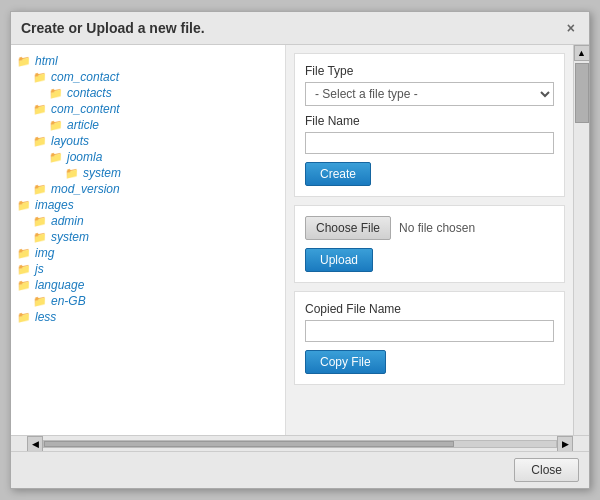 This screenshot has height=500, width=600. I want to click on tree-item-label: contacts, so click(90, 93).